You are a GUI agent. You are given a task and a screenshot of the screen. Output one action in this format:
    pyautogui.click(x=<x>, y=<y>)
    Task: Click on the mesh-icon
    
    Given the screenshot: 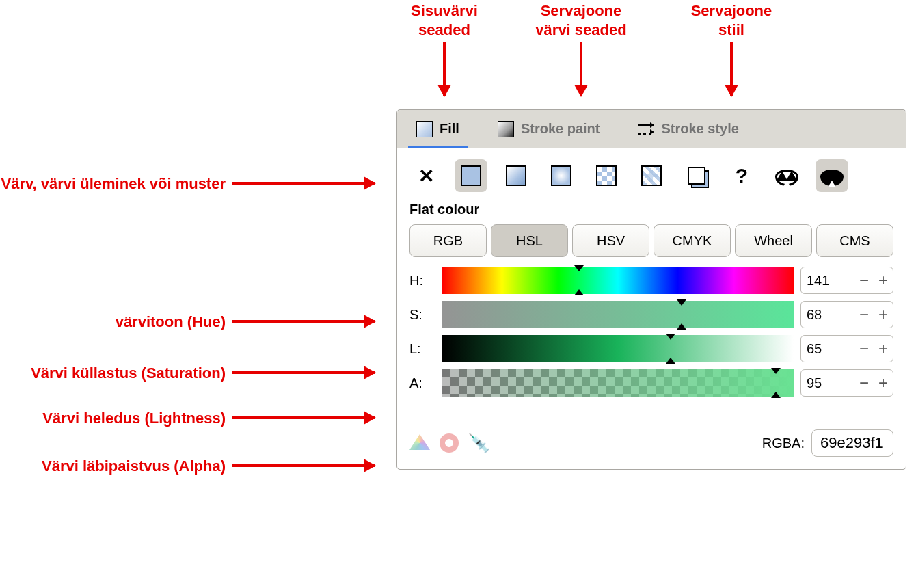 What is the action you would take?
    pyautogui.click(x=651, y=176)
    